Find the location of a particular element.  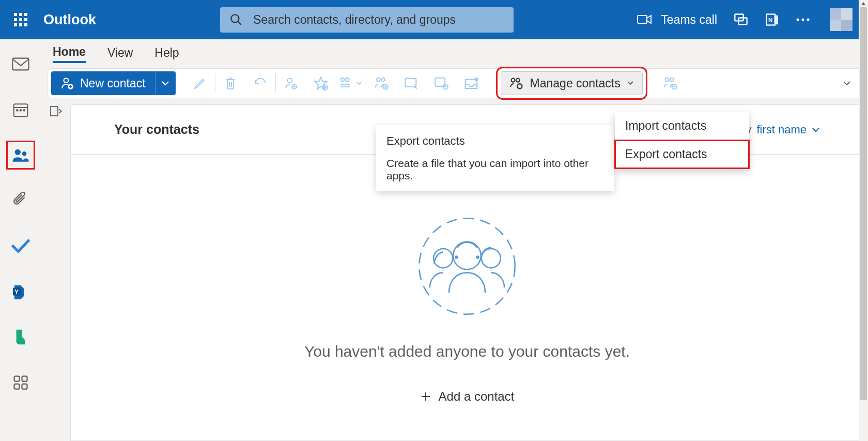

toolbar: New contact is located at coordinates (455, 83).